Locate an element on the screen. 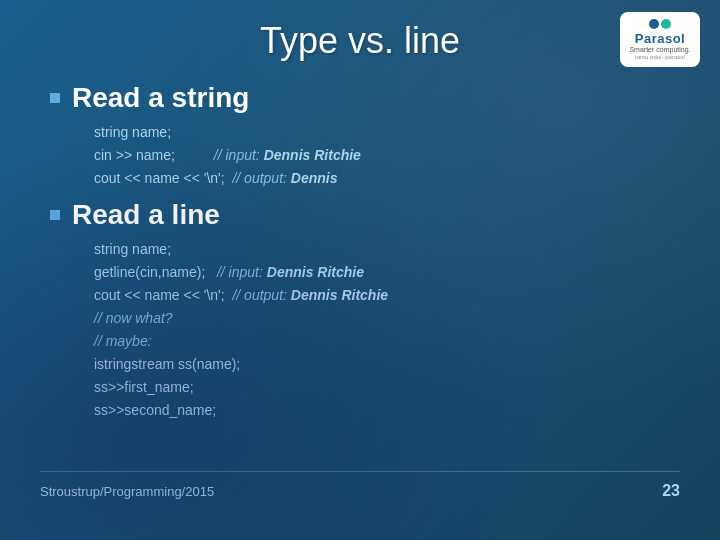  logo-circle-teal is located at coordinates (666, 24).